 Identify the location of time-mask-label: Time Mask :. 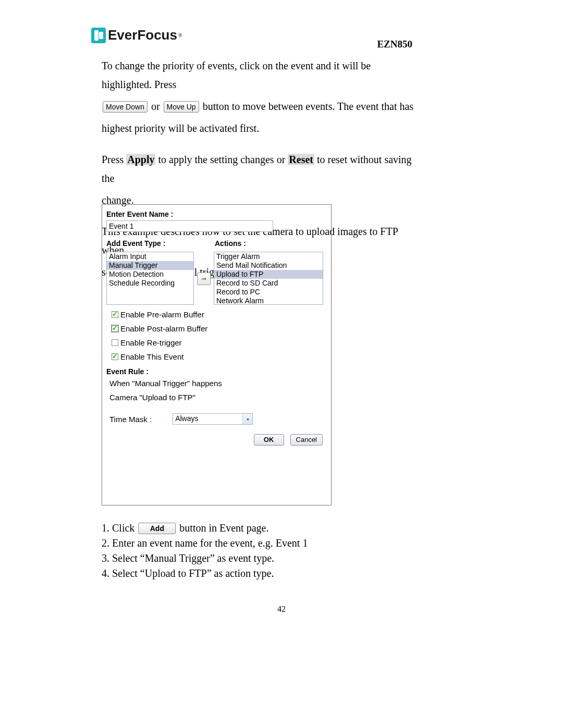
(130, 419).